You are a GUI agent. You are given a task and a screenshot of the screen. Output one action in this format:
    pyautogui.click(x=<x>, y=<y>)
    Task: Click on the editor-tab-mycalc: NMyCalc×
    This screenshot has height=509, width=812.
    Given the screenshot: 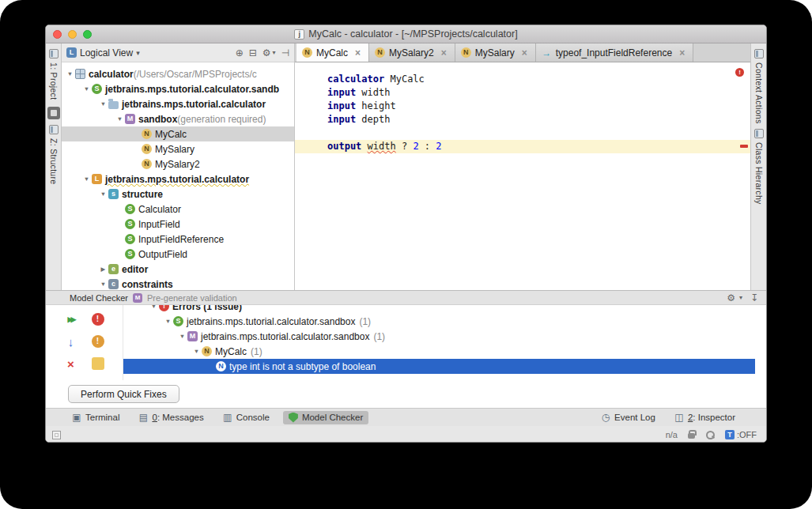 What is the action you would take?
    pyautogui.click(x=333, y=52)
    